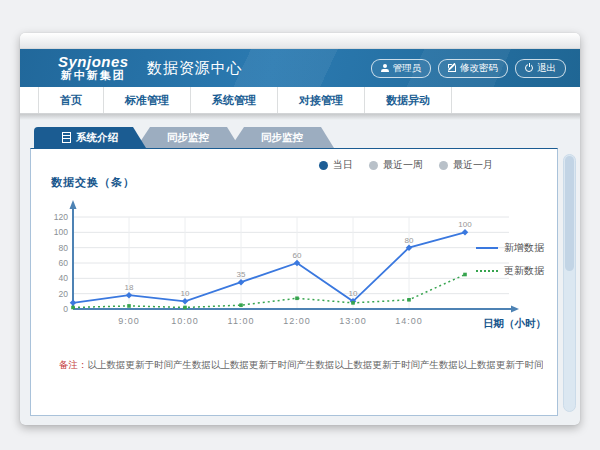  Describe the element at coordinates (510, 260) in the screenshot. I see `chart-legend: 新增数据 更新数据` at that location.